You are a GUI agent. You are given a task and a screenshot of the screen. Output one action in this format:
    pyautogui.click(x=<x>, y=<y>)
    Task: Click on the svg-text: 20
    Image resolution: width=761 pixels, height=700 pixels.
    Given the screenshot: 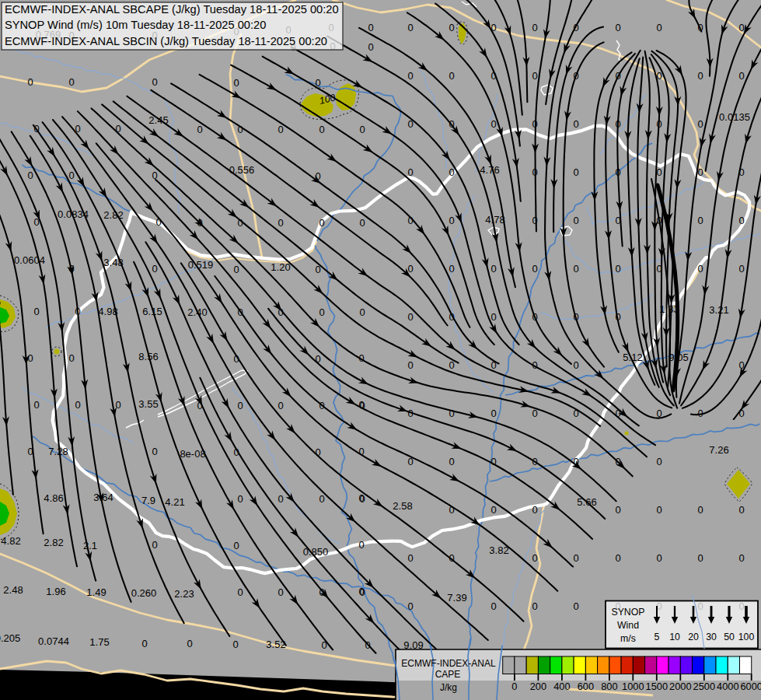 What is the action you would take?
    pyautogui.click(x=693, y=637)
    